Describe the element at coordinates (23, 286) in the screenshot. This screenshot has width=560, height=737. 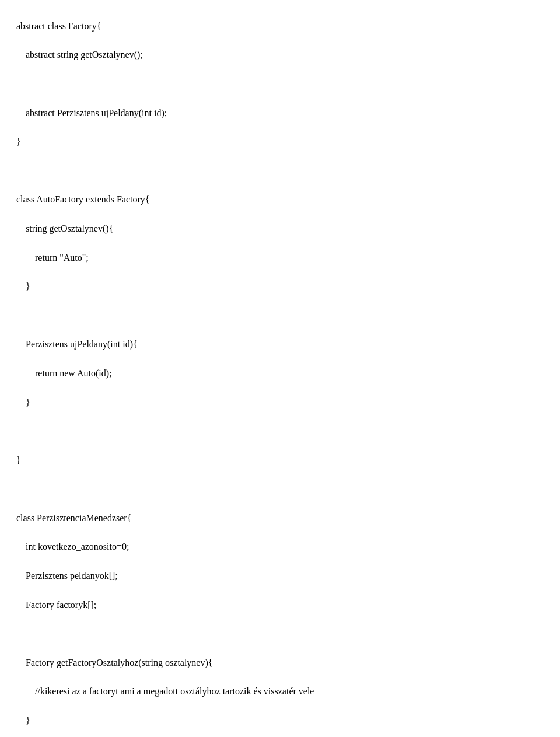
I see `code-line-10: }` at that location.